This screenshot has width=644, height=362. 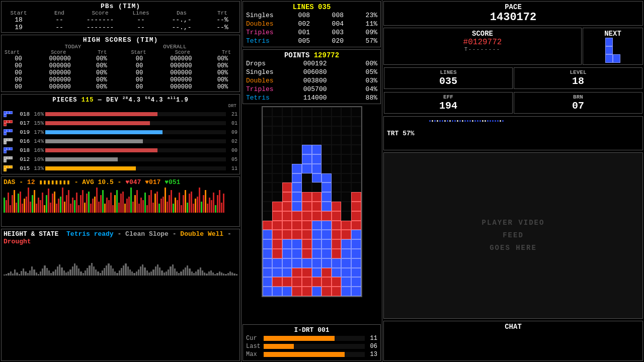 What do you see at coordinates (314, 346) in the screenshot?
I see `idrt-bar-last` at bounding box center [314, 346].